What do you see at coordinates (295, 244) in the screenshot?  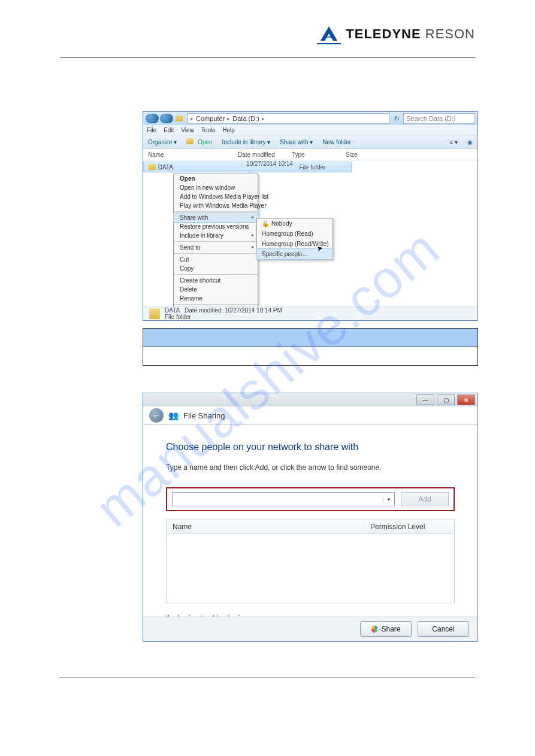 I see `sub-hg-rw: Homegroup (Read/Write)` at bounding box center [295, 244].